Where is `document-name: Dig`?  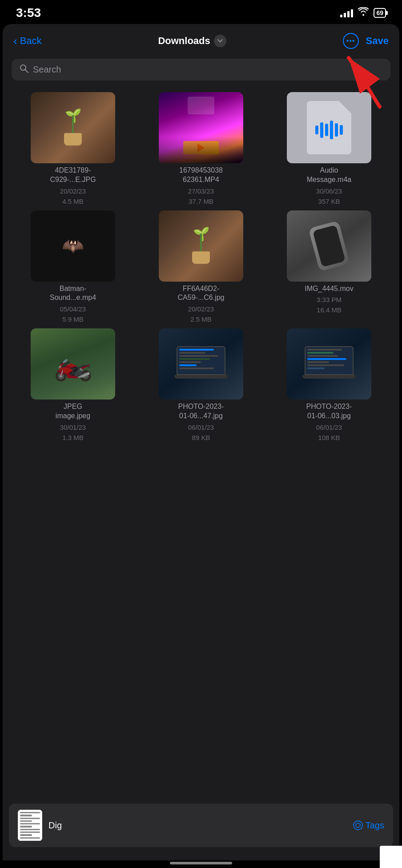 document-name: Dig is located at coordinates (55, 826).